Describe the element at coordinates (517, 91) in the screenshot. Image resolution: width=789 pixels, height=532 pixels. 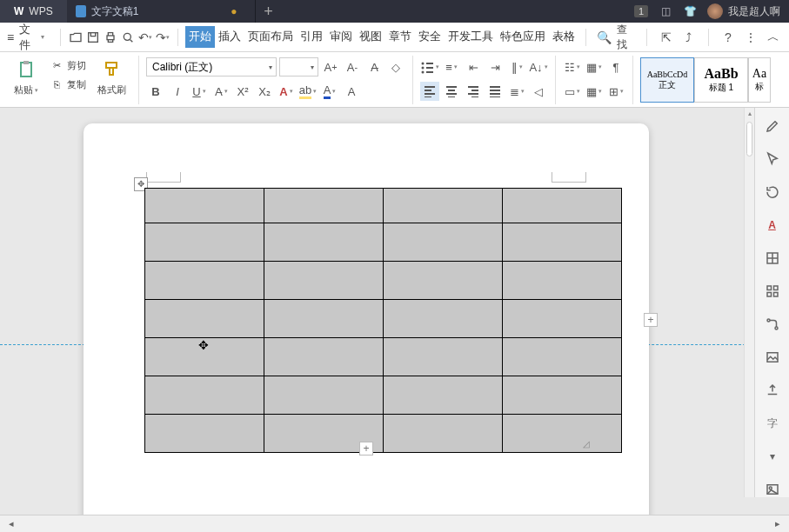
I see `distribute-button: ≣▾` at that location.